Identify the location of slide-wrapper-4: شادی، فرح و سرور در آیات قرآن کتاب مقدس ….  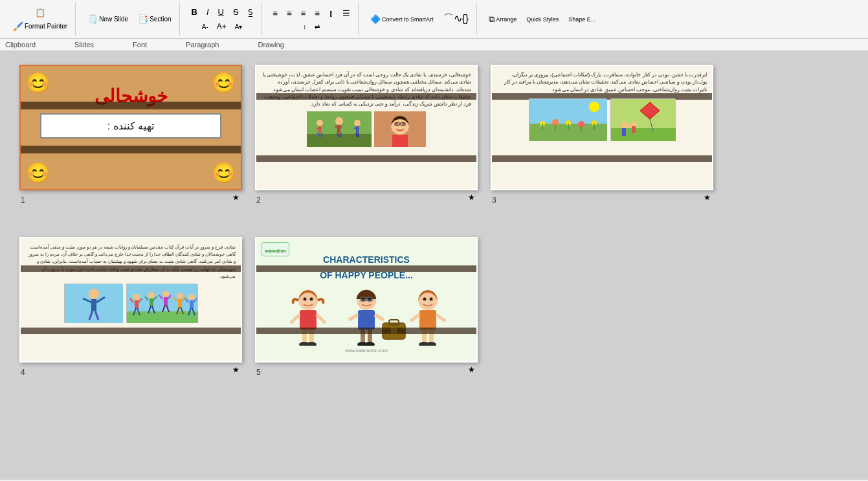
(131, 307).